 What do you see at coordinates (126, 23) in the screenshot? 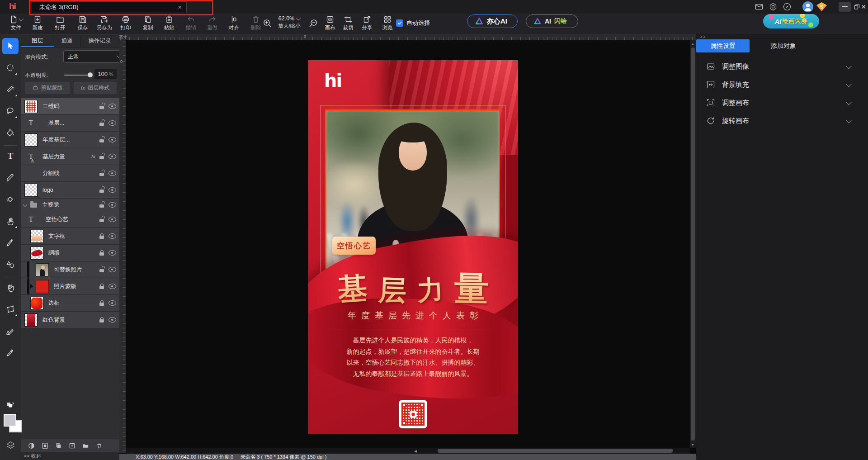
I see `print-button: 打印` at bounding box center [126, 23].